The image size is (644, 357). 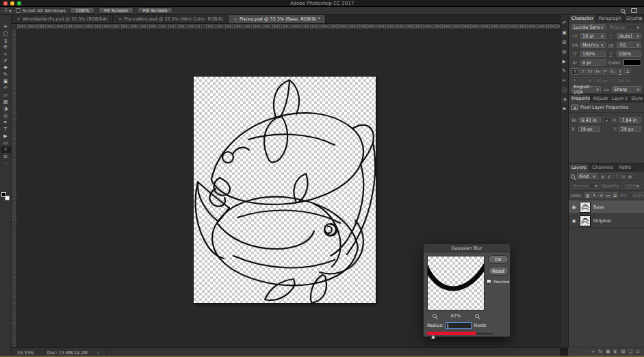 What do you see at coordinates (623, 352) in the screenshot?
I see `layers-action-icon: ▤` at bounding box center [623, 352].